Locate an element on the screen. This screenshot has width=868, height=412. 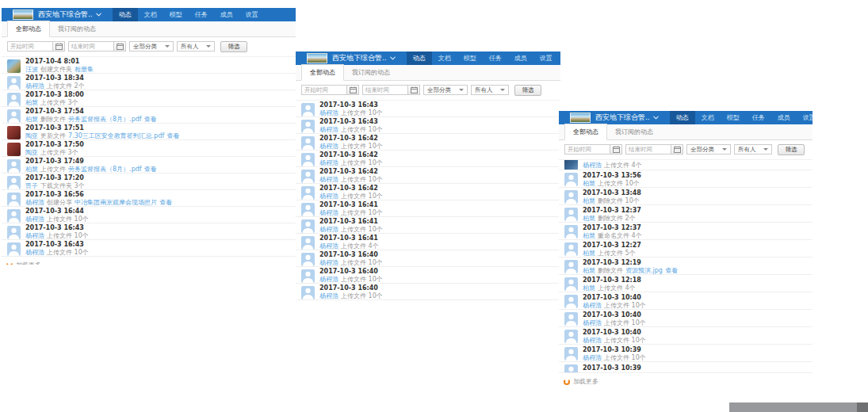
file-link: 中冶集团南京观摩会现场照片 is located at coordinates (116, 203).